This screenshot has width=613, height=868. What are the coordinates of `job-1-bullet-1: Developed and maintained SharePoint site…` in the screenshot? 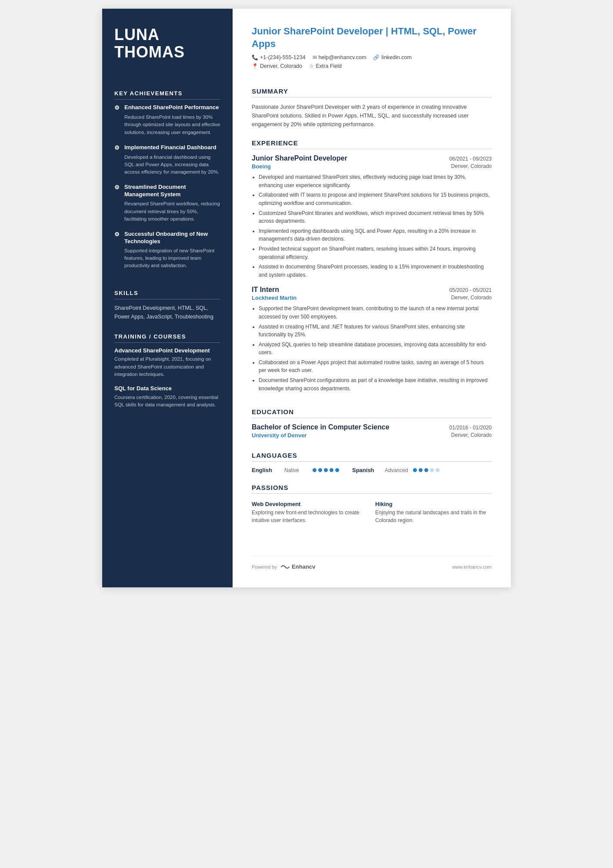 It's located at (375, 181).